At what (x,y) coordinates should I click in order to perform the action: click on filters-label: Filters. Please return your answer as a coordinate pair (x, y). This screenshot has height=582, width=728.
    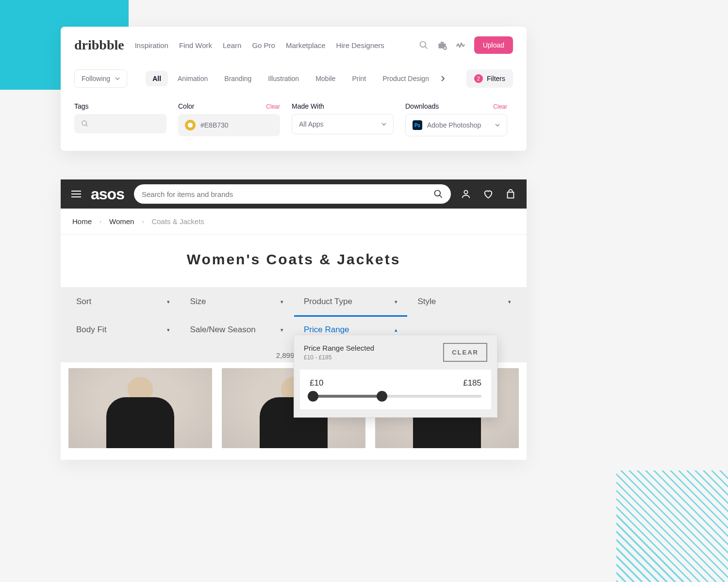
    Looking at the image, I should click on (496, 79).